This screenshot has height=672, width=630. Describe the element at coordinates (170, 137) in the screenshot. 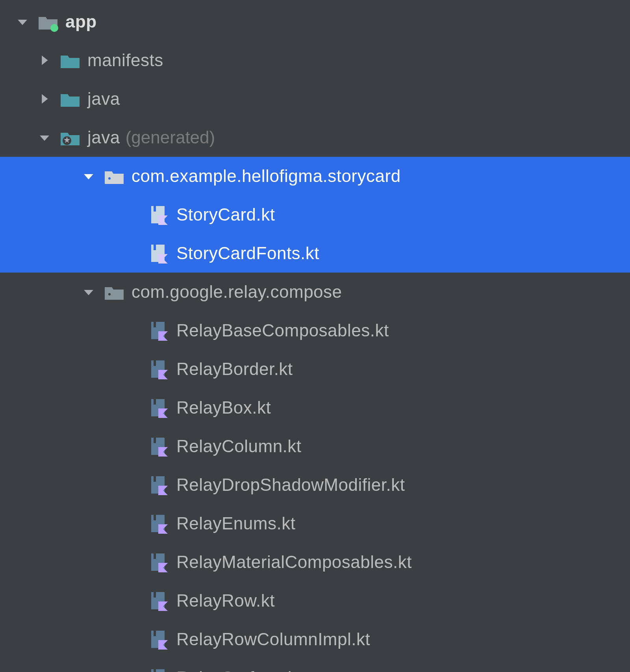

I see `tree-item-suffix: (generated)` at that location.